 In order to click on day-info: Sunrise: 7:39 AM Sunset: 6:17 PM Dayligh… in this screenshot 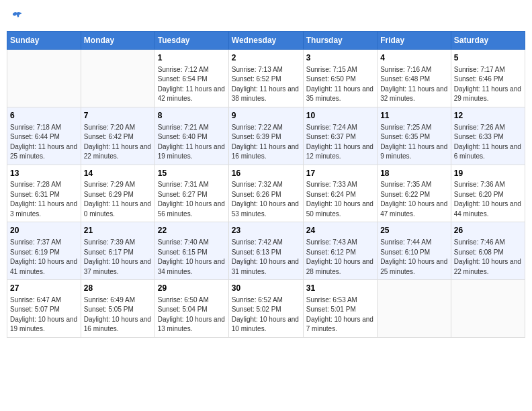, I will do `click(118, 257)`.